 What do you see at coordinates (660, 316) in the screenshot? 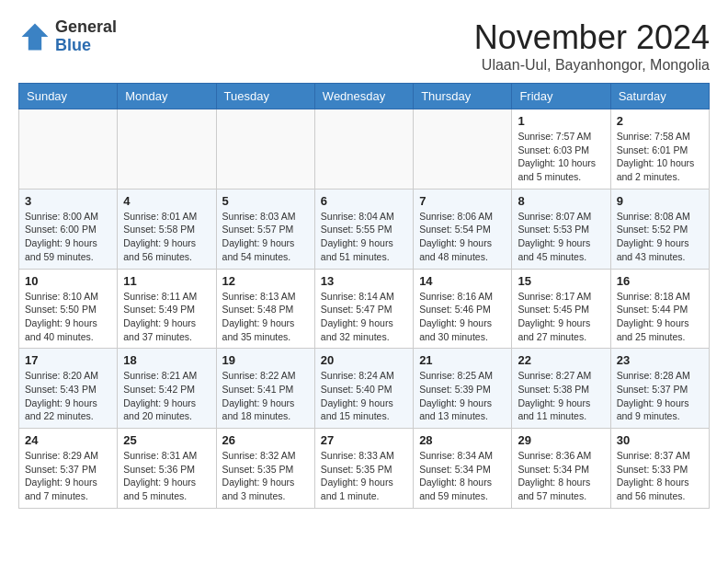
I see `day-info: Sunrise: 8:18 AM Sunset: 5:44 PM Dayligh…` at bounding box center [660, 316].